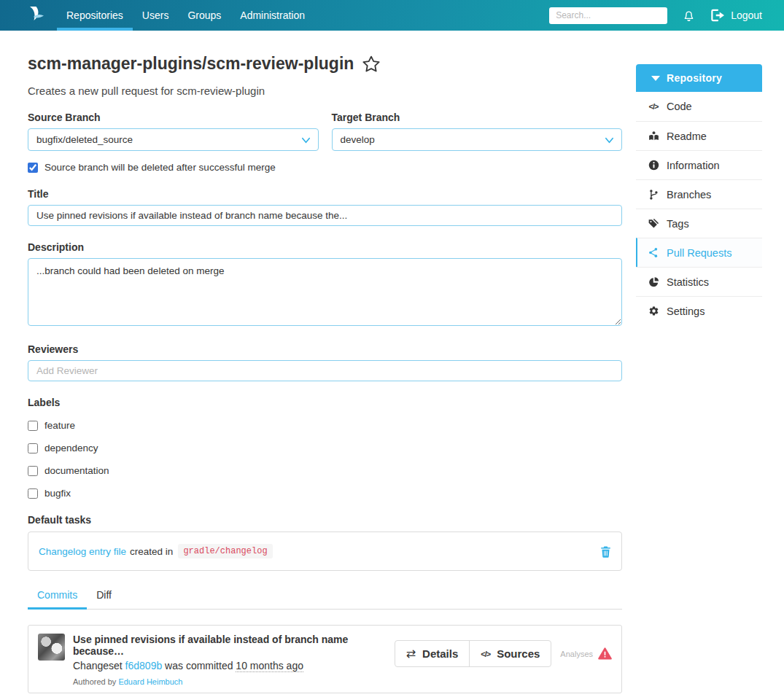  Describe the element at coordinates (432, 653) in the screenshot. I see `details-button: ⇄ Details` at that location.